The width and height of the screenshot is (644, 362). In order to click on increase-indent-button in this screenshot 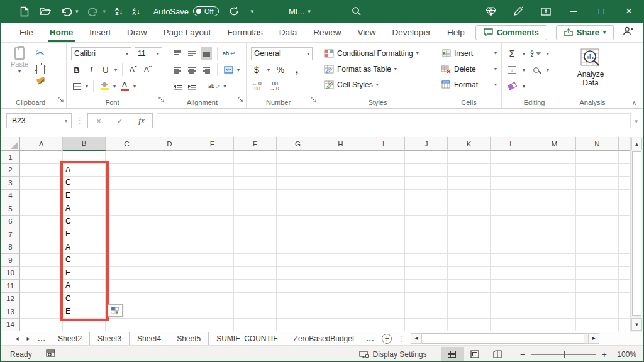, I will do `click(192, 86)`.